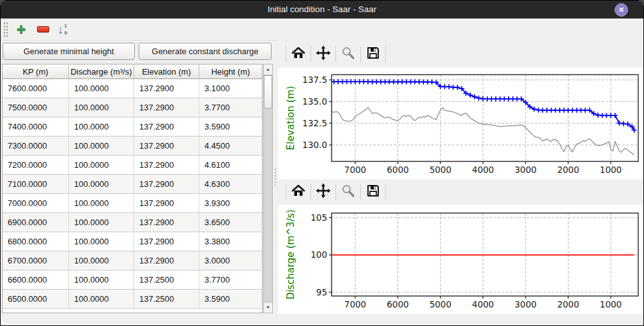 This screenshot has width=644, height=326. I want to click on svg-text: 100, so click(319, 255).